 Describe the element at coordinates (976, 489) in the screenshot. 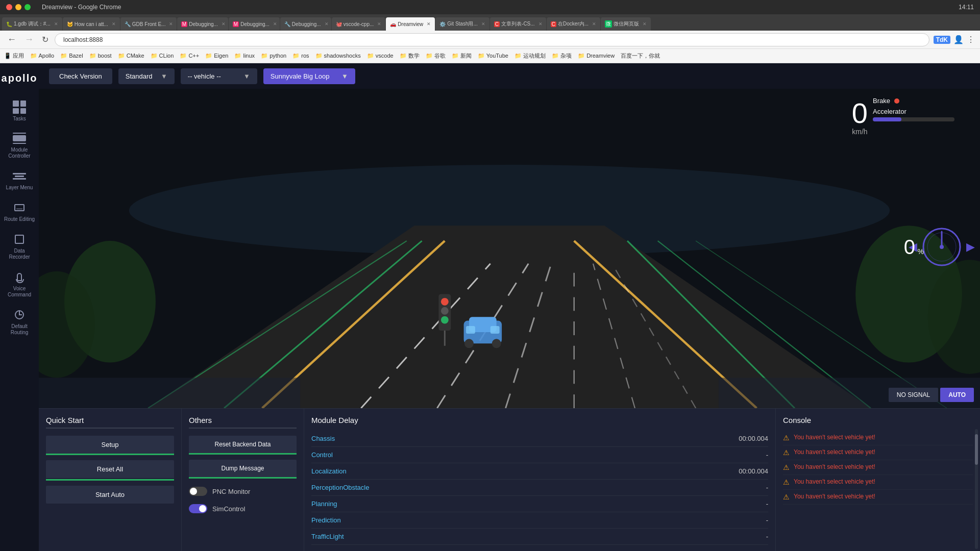

I see `console-scrollbar` at that location.